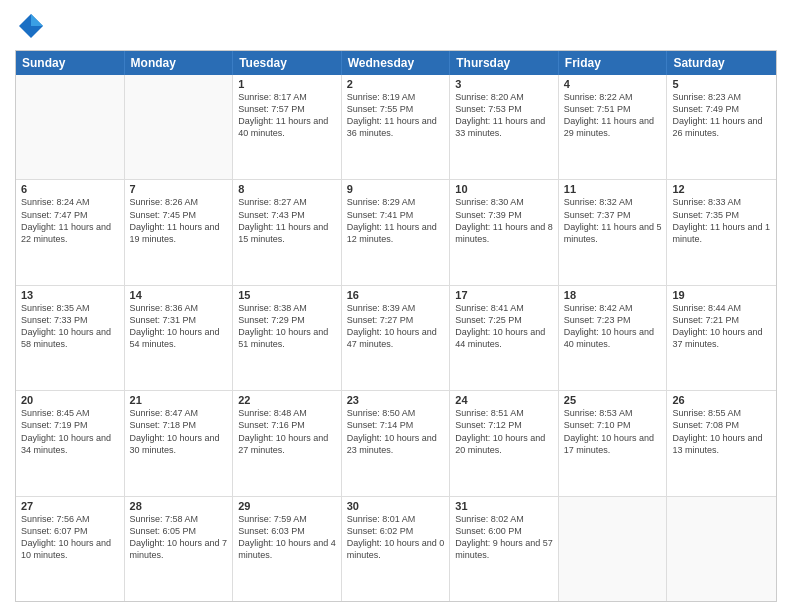  I want to click on day-number: 20, so click(70, 400).